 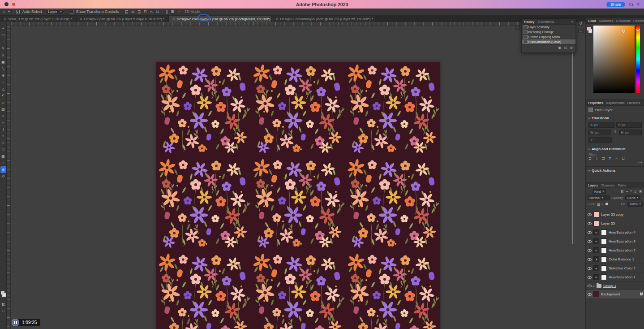 I want to click on layer-row: ◐ Hue/Saturation 4, so click(x=615, y=233).